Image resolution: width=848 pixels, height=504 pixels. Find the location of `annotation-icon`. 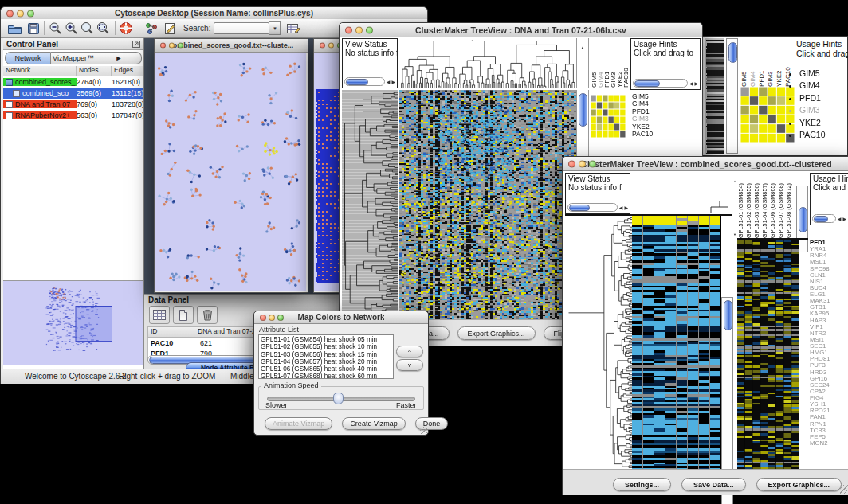

annotation-icon is located at coordinates (171, 29).